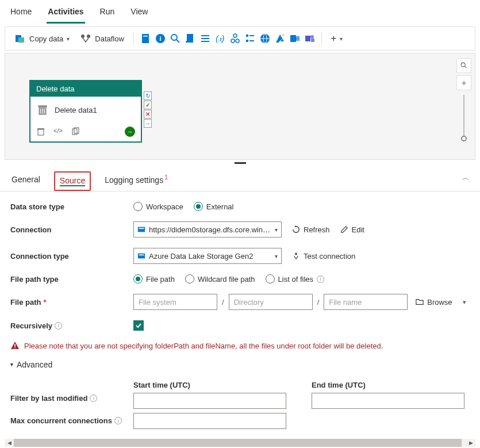 This screenshot has width=480, height=448. I want to click on dataflow-button: Dataflow, so click(102, 39).